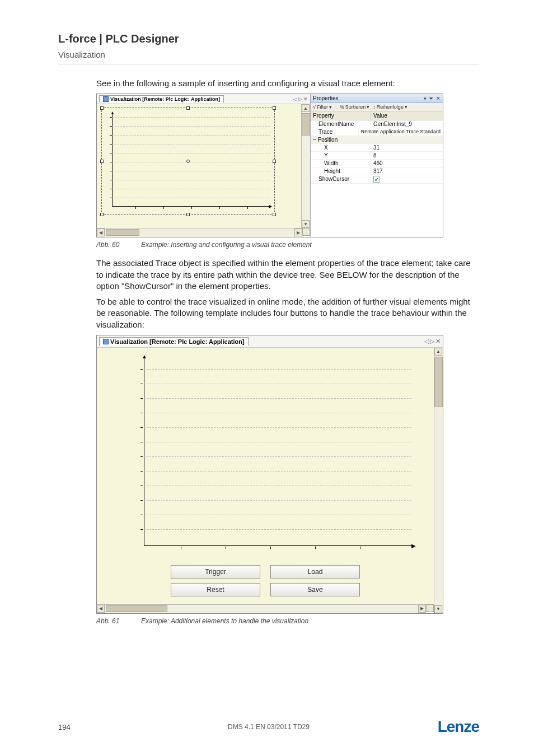  I want to click on property-row-y: Y 8, so click(377, 156).